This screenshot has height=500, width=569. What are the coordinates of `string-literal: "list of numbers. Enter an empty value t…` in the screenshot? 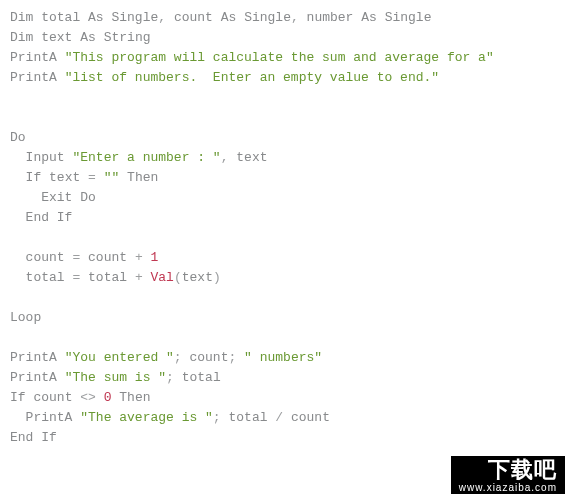 It's located at (252, 78).